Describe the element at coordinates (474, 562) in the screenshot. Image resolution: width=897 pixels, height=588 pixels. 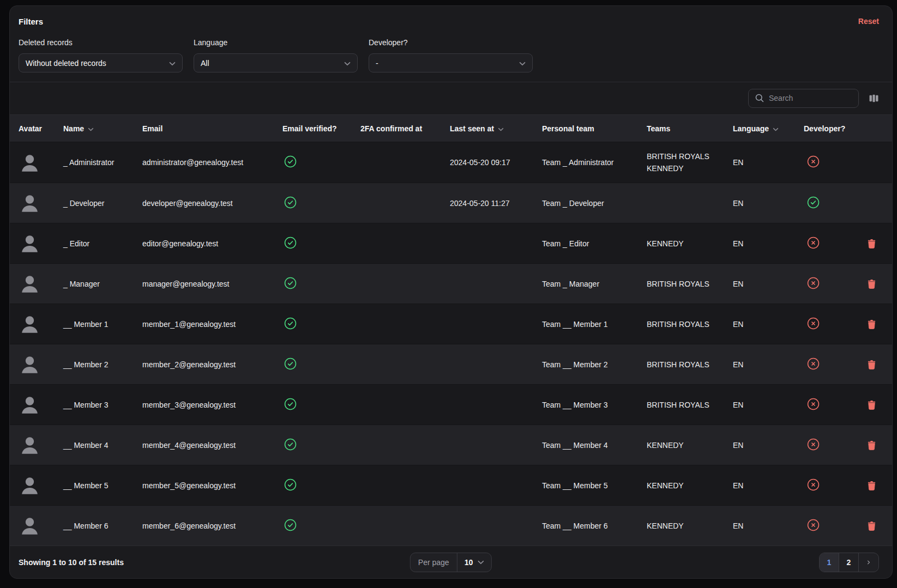
I see `per-page-select: 10` at that location.